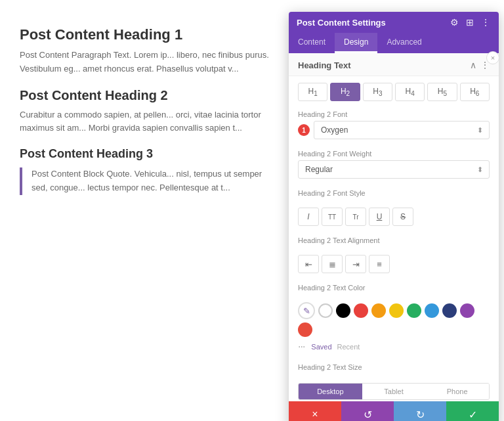  I want to click on heading2-font-select: Oxygen, so click(402, 130).